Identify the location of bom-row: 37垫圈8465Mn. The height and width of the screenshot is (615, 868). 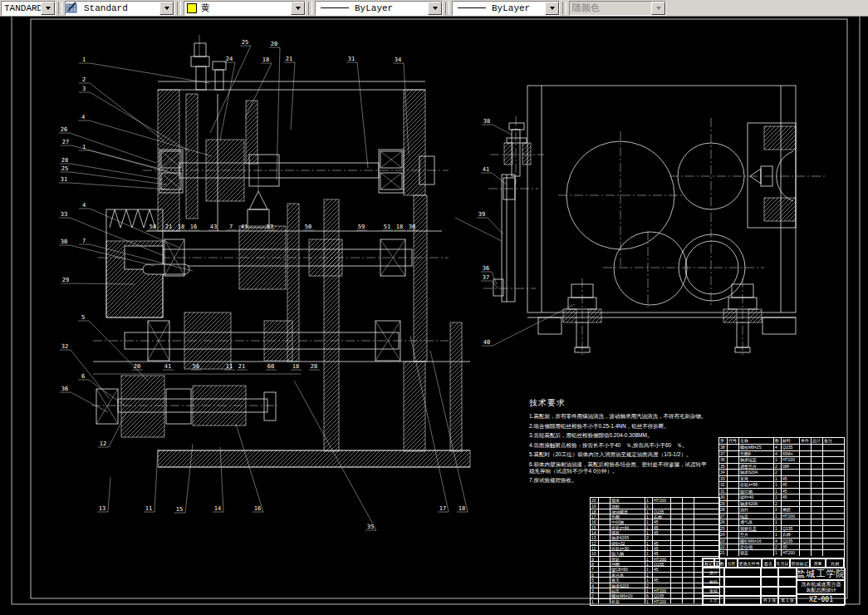
(782, 454).